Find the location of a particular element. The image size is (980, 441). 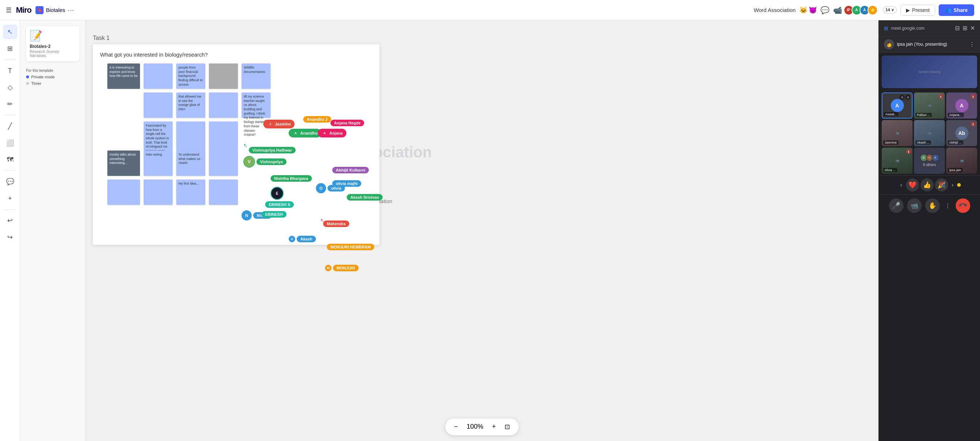

connector-tool: ╱ is located at coordinates (10, 126).